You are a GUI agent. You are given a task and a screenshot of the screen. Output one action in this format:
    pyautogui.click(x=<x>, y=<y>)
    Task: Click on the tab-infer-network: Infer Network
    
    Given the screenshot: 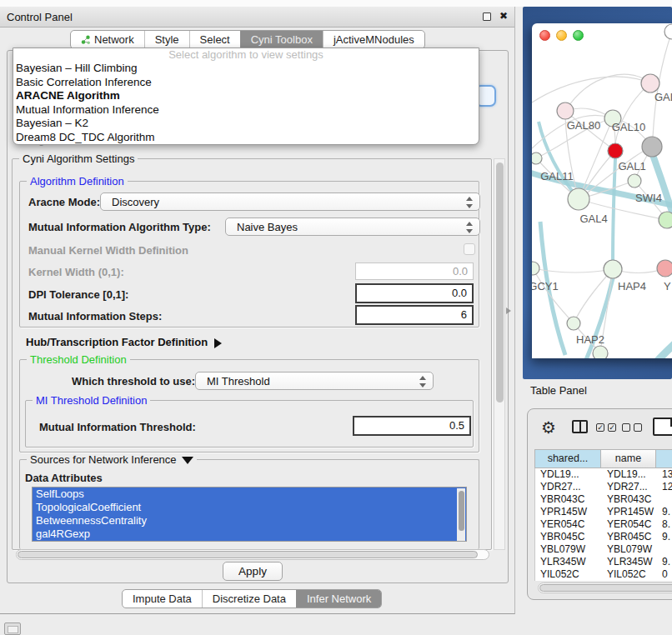 What is the action you would take?
    pyautogui.click(x=339, y=598)
    